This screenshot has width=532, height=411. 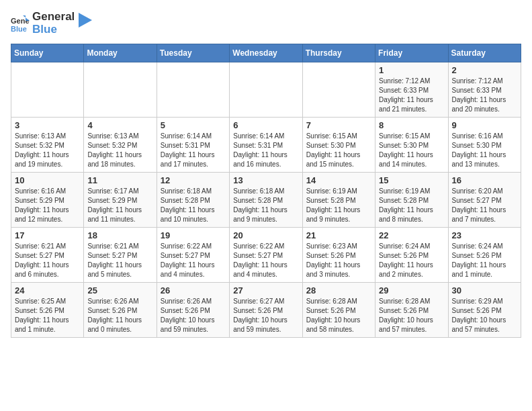 What do you see at coordinates (193, 145) in the screenshot?
I see `calendar-cell: 5Sunrise: 6:14 AM Sunset: 5:31 PM Daylig…` at bounding box center [193, 145].